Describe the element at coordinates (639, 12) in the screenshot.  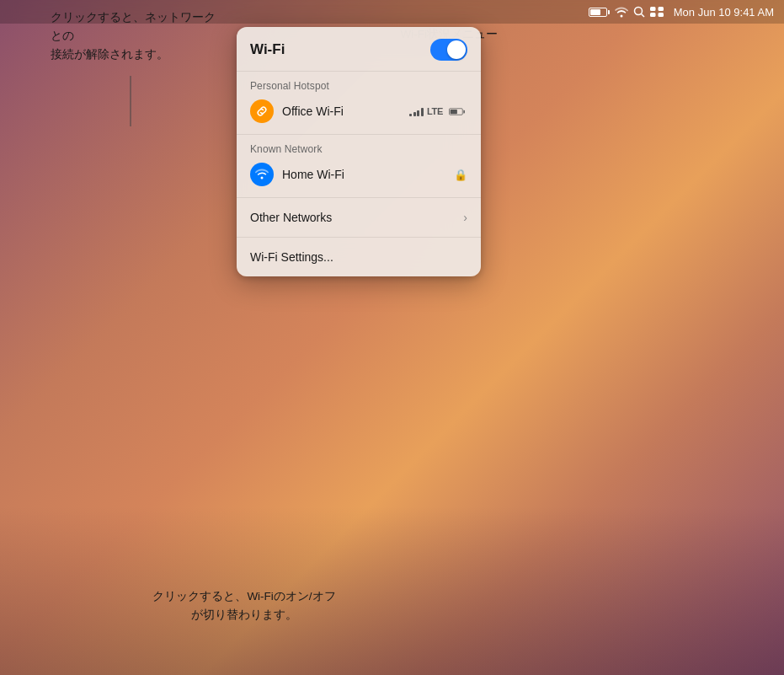
I see `search-menubar-icon` at that location.